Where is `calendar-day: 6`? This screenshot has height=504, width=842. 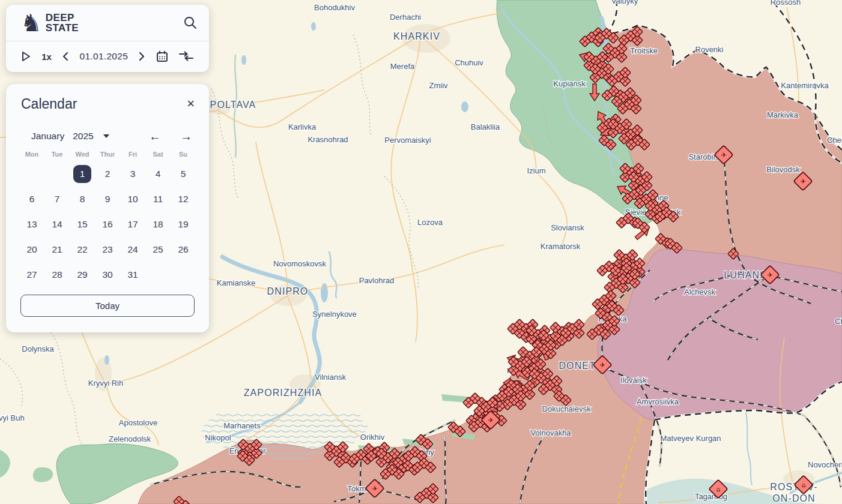 calendar-day: 6 is located at coordinates (32, 199).